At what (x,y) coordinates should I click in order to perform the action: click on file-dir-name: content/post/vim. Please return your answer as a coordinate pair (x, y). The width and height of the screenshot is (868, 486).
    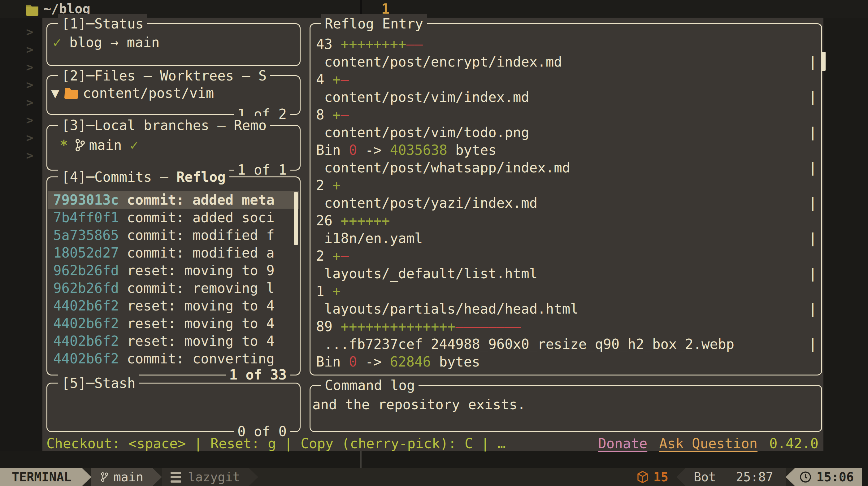
    Looking at the image, I should click on (149, 93).